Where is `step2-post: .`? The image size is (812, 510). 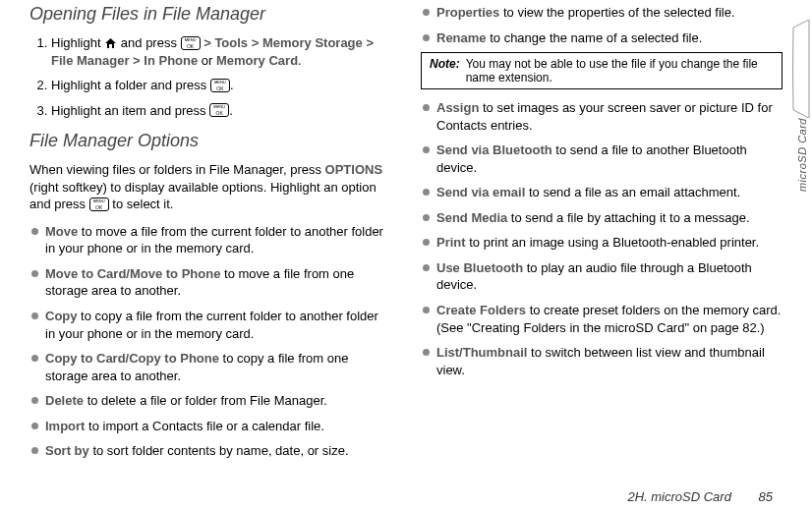 step2-post: . is located at coordinates (232, 85).